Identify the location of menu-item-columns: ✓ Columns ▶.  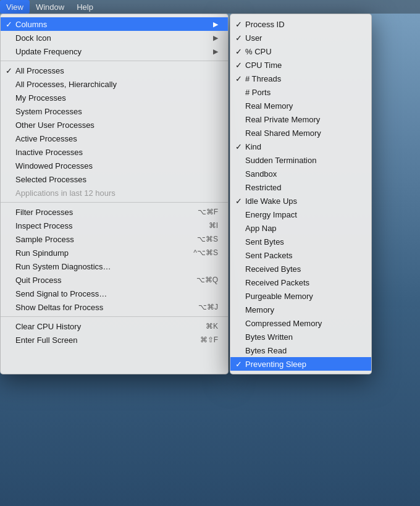
(114, 24).